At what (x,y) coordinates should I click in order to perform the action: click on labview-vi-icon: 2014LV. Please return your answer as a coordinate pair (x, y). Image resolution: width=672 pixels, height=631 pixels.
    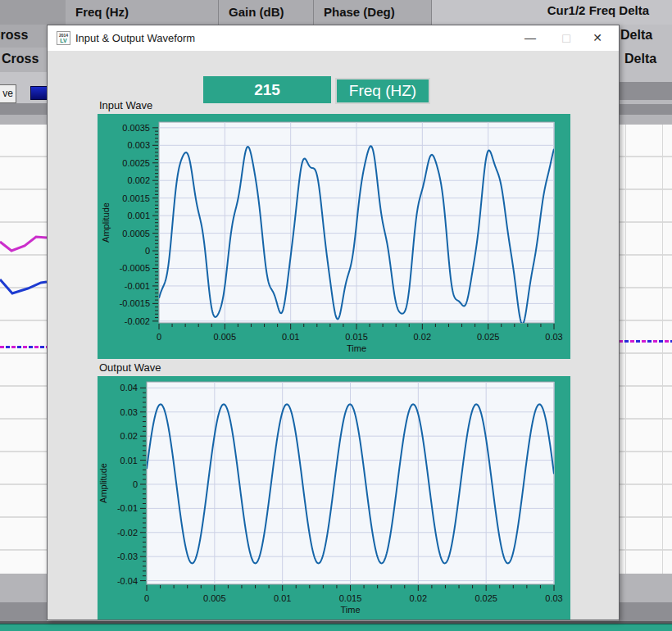
    Looking at the image, I should click on (64, 38).